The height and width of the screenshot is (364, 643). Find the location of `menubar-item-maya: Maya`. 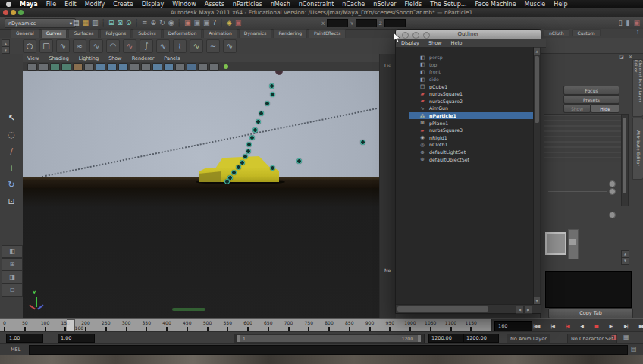

menubar-item-maya: Maya is located at coordinates (29, 5).